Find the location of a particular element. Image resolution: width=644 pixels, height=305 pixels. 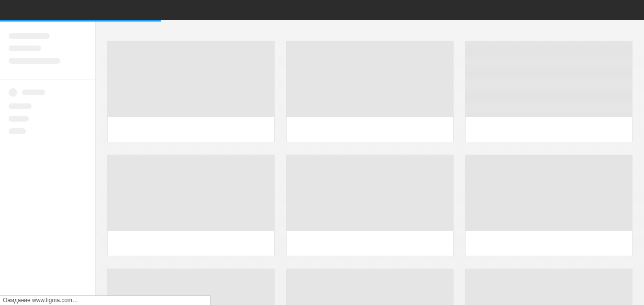

sidebar-skeleton-row is located at coordinates (48, 92).